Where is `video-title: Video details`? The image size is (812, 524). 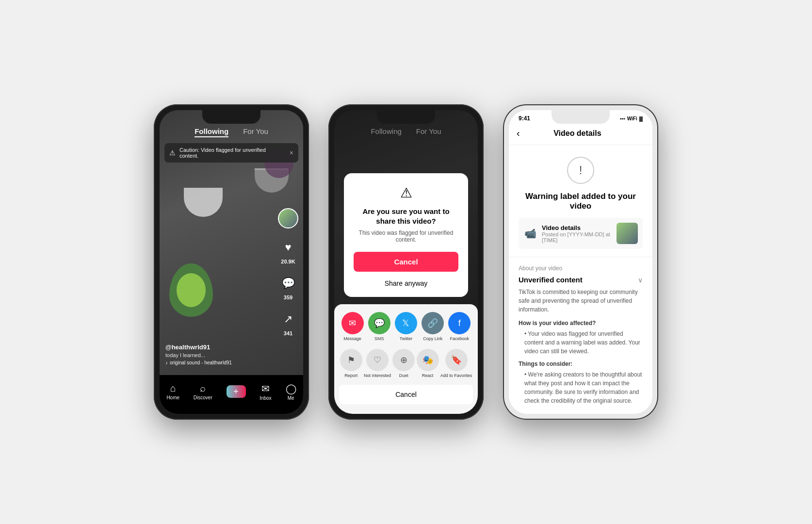 video-title: Video details is located at coordinates (577, 228).